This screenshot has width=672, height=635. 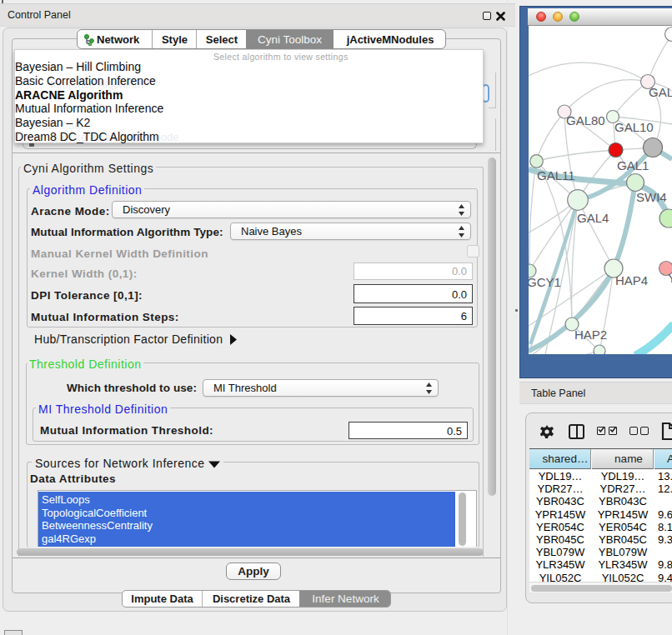 I want to click on svg-text: YJ, so click(x=670, y=278).